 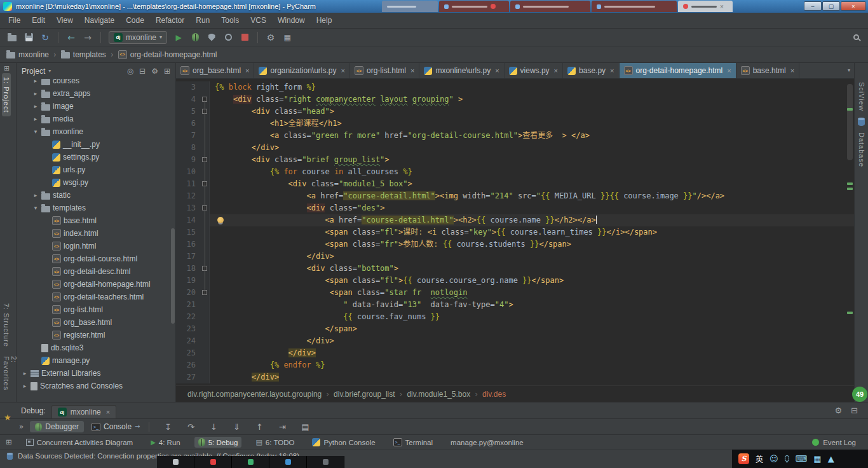 I want to click on run-to-cursor-button: ⇥, so click(x=282, y=427).